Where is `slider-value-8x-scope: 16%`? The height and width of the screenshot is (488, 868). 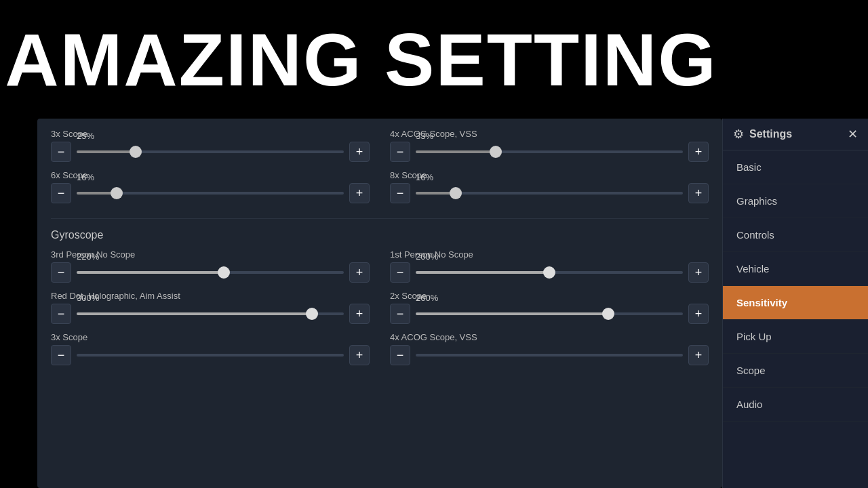
slider-value-8x-scope: 16% is located at coordinates (425, 178).